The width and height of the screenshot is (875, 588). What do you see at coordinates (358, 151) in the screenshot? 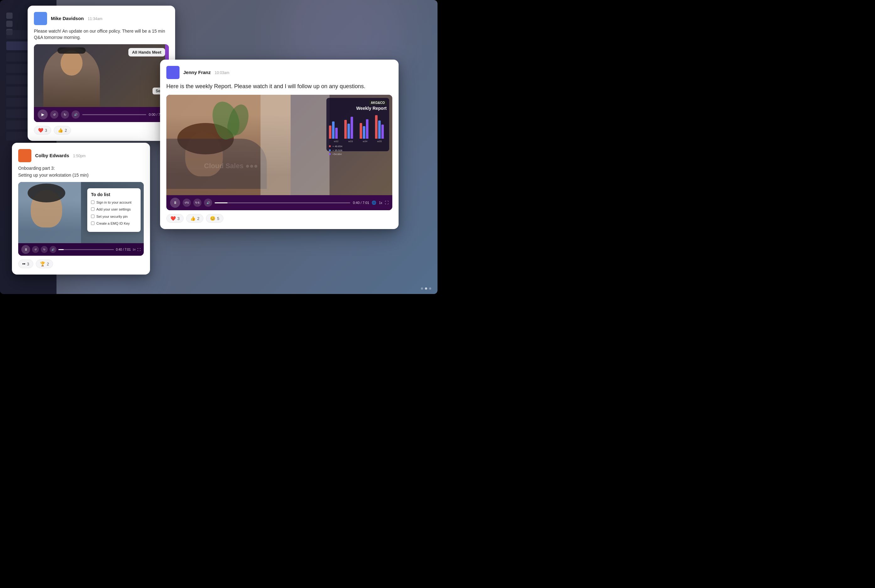
I see `chart-legend: + 49.654 + 35.528 +54.864` at bounding box center [358, 151].